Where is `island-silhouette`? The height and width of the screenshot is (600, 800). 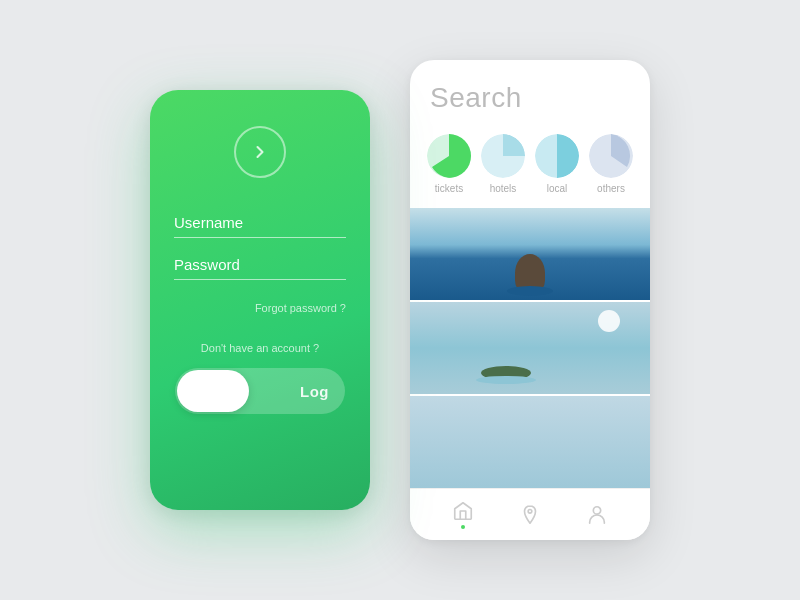 island-silhouette is located at coordinates (506, 373).